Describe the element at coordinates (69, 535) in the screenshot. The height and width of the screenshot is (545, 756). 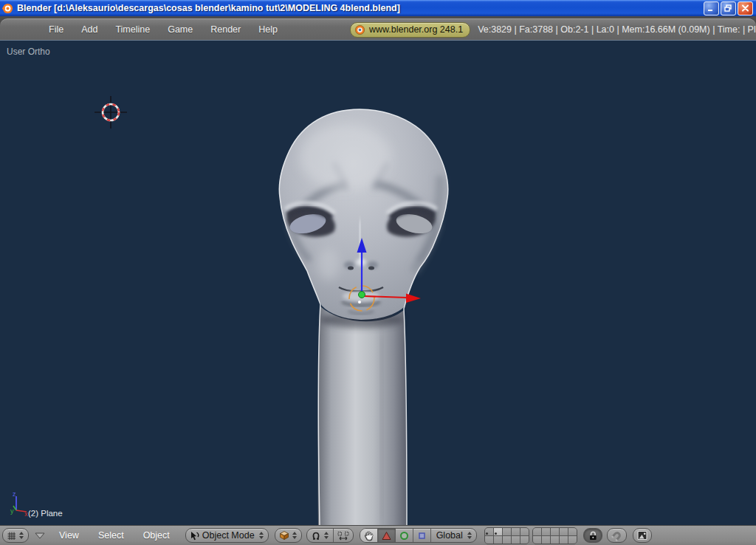
I see `menu-view: View` at that location.